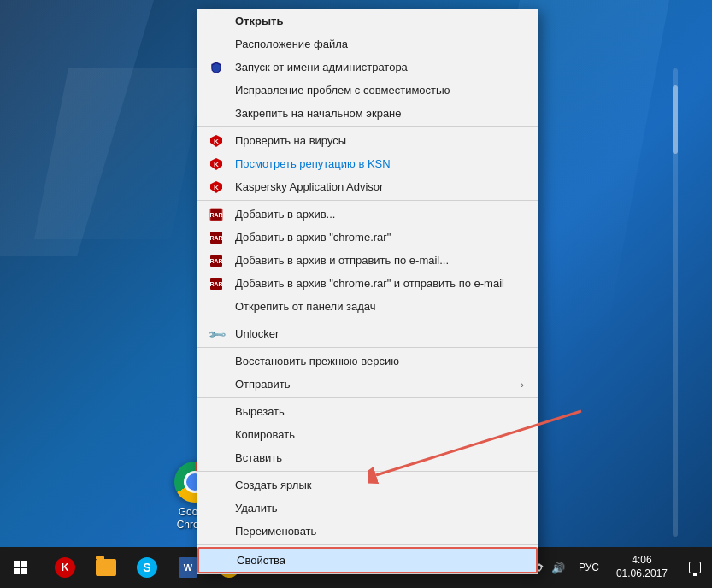 The width and height of the screenshot is (712, 588). I want to click on notification-icon, so click(695, 567).